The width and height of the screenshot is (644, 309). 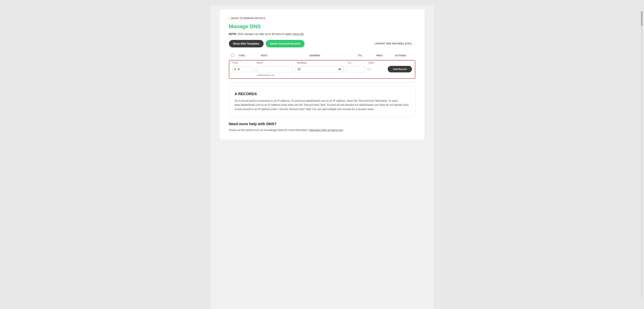 What do you see at coordinates (248, 56) in the screenshot?
I see `th-type: TYPE ↕` at bounding box center [248, 56].